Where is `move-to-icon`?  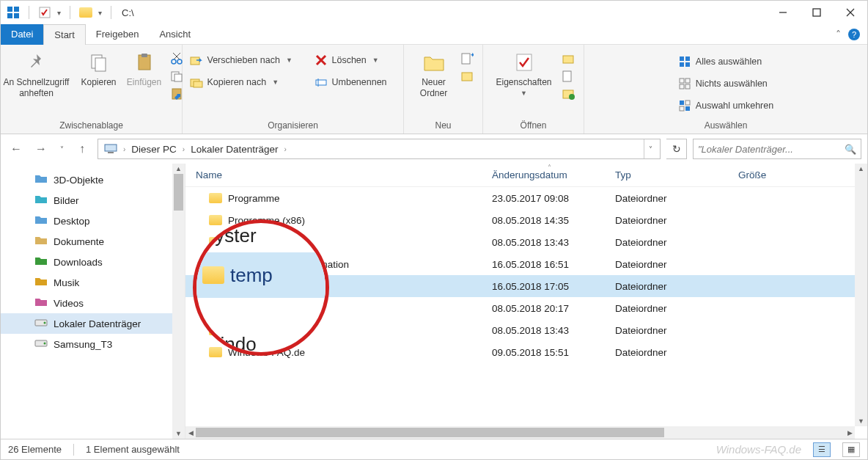
move-to-icon is located at coordinates (196, 60).